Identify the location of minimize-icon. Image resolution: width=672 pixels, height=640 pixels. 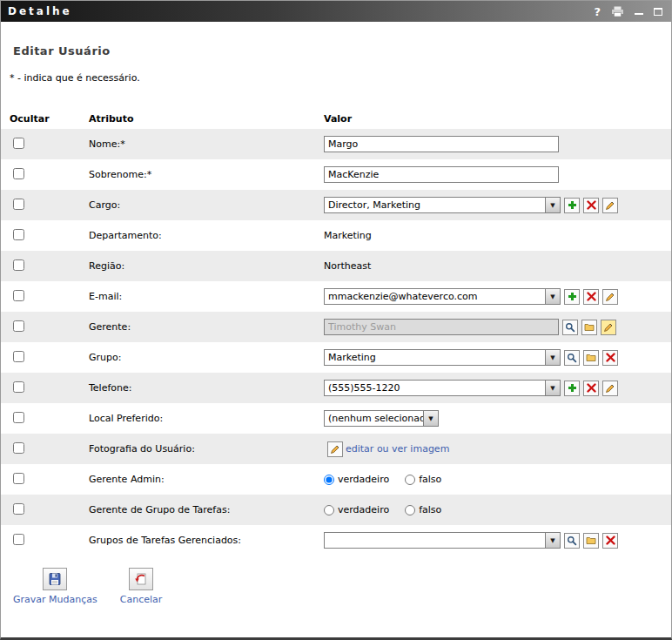
(639, 11).